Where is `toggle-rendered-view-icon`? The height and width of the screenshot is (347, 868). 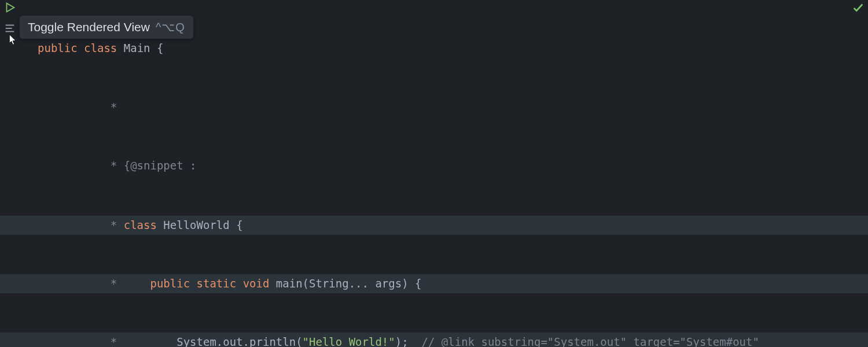
toggle-rendered-view-icon is located at coordinates (10, 28).